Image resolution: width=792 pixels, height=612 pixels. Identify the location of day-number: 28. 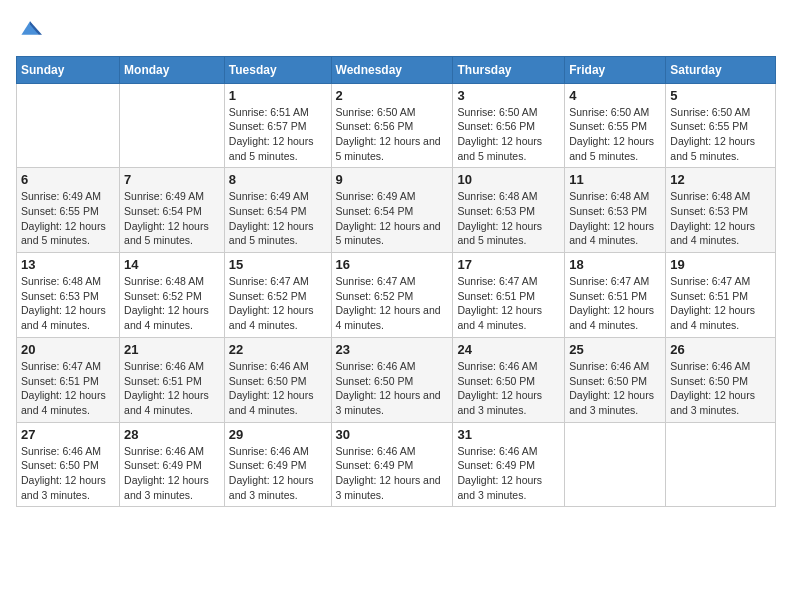
(172, 434).